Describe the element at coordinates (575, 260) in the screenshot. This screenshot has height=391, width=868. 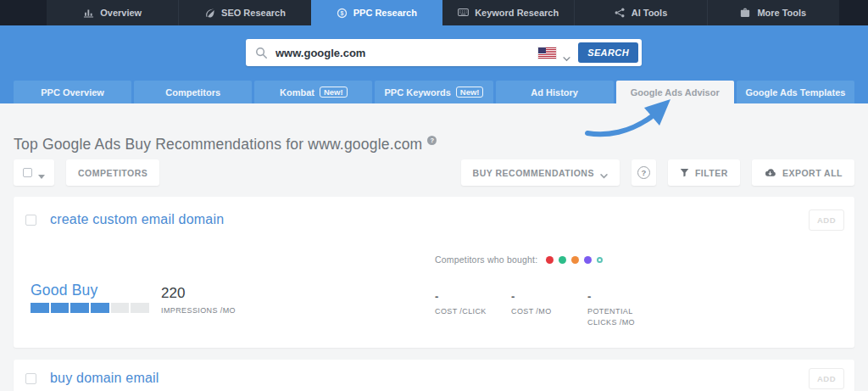
I see `competitor-dots` at that location.